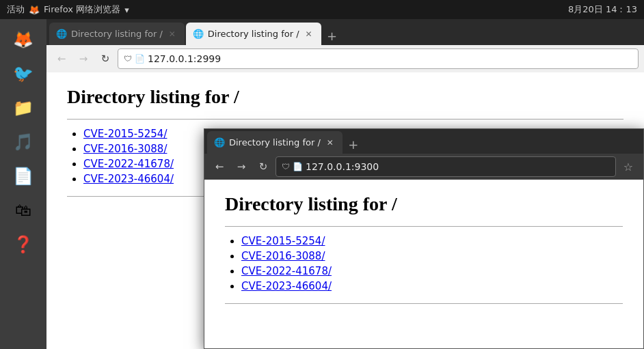 This screenshot has height=349, width=644. Describe the element at coordinates (345, 97) in the screenshot. I see `page-title-1: Directory listing for /` at that location.